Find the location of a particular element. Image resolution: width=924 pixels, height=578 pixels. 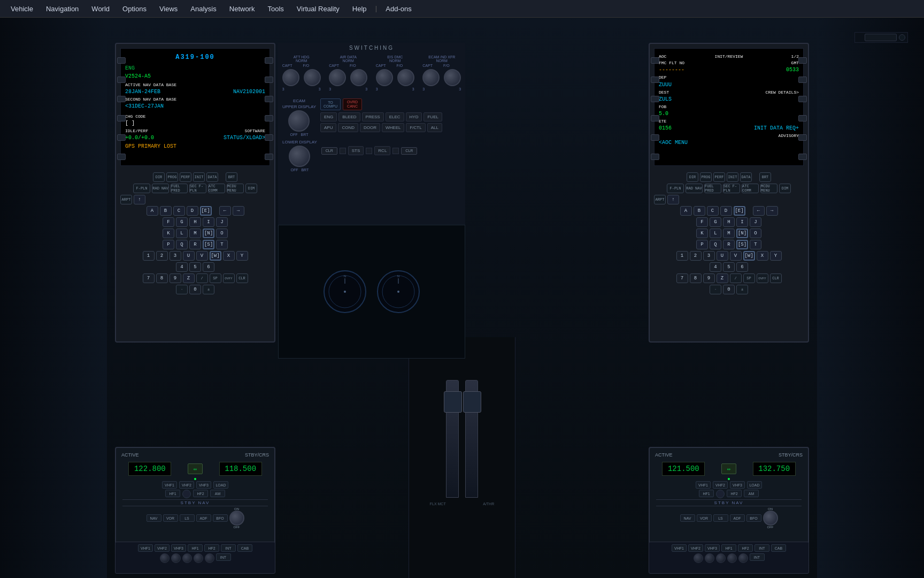

to-compu-btn: TOCOMPU is located at coordinates (330, 104).